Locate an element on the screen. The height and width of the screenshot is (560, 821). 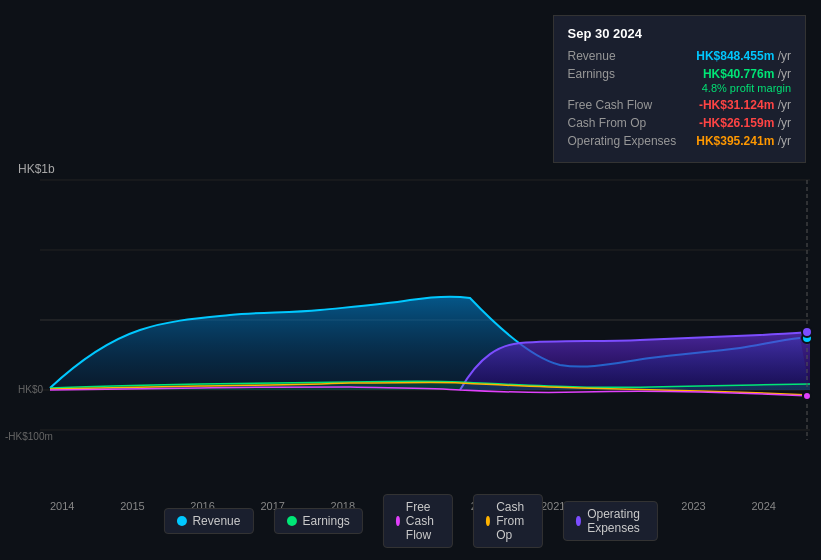
legend-label-revenue: Revenue is located at coordinates (216, 521).